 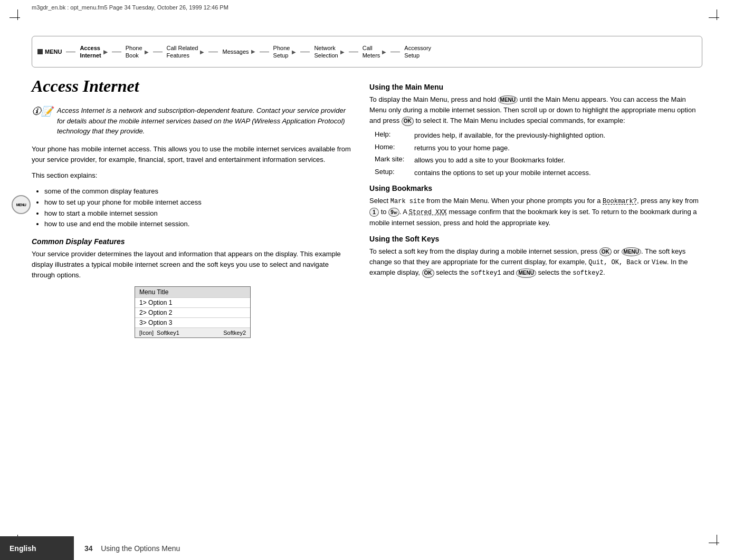 What do you see at coordinates (329, 52) in the screenshot?
I see `nav-item-network-selection: NetworkSelection ▶` at bounding box center [329, 52].